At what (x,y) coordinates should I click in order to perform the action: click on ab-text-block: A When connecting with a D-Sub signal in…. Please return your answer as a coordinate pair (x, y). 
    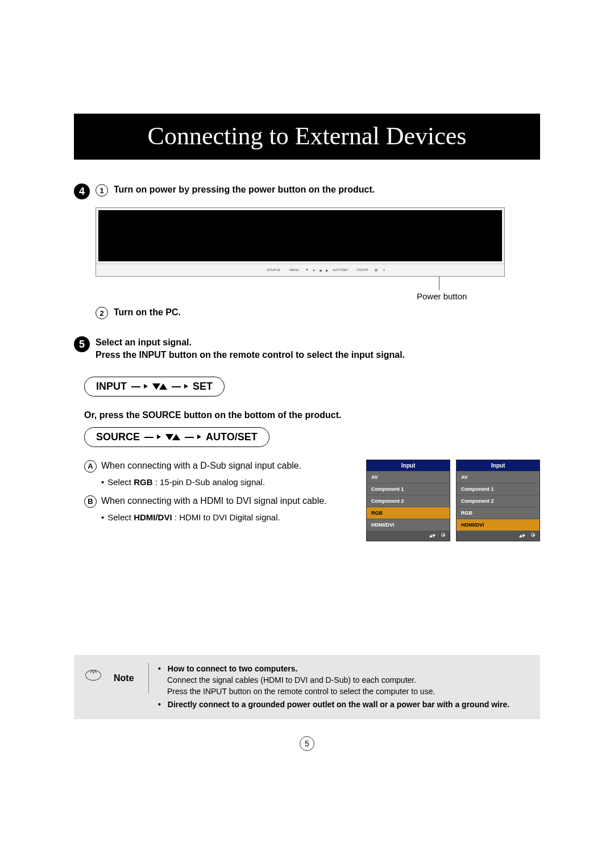
    Looking at the image, I should click on (219, 495).